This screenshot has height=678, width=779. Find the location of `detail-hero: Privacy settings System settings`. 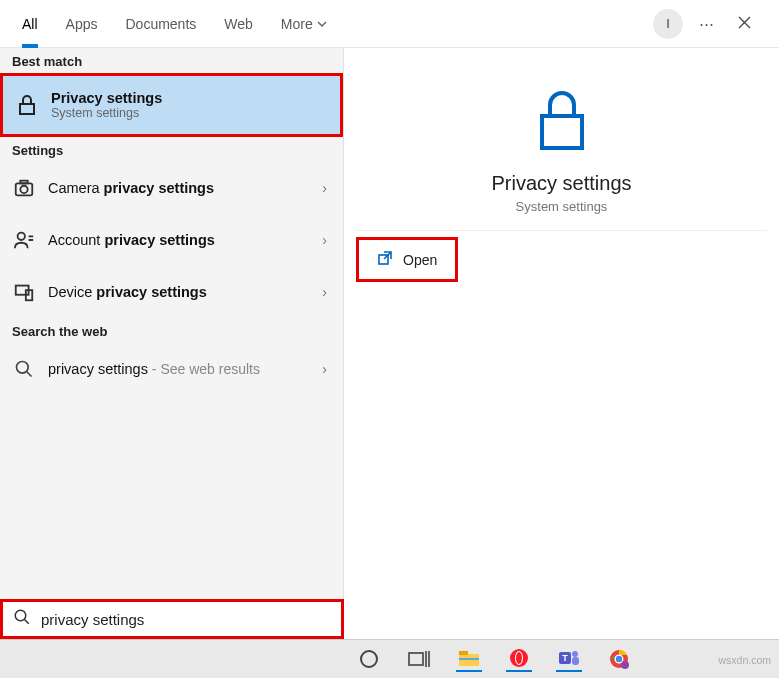

detail-hero: Privacy settings System settings is located at coordinates (562, 146).